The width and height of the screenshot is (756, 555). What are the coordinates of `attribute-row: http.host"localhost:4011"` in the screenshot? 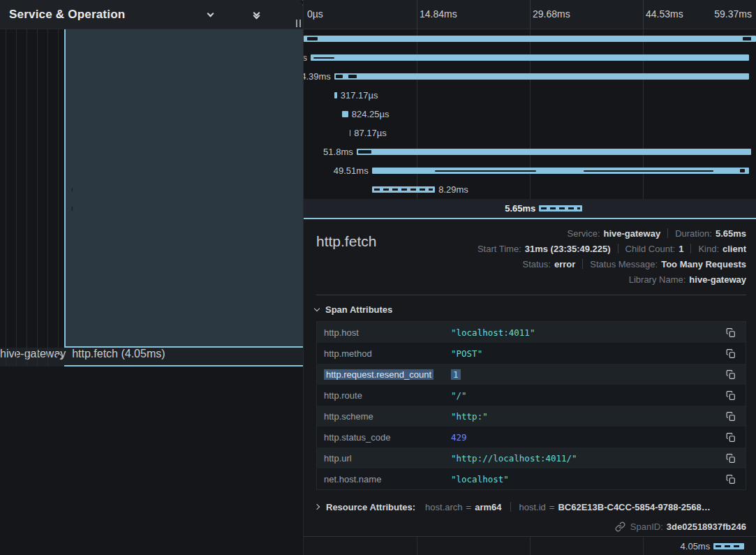 It's located at (531, 332).